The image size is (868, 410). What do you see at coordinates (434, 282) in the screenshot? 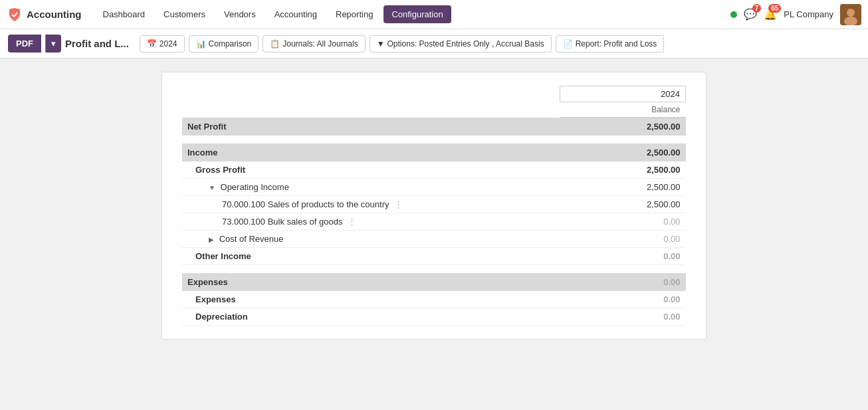
I see `expenses-section-row: Expenses 0.00` at bounding box center [434, 282].